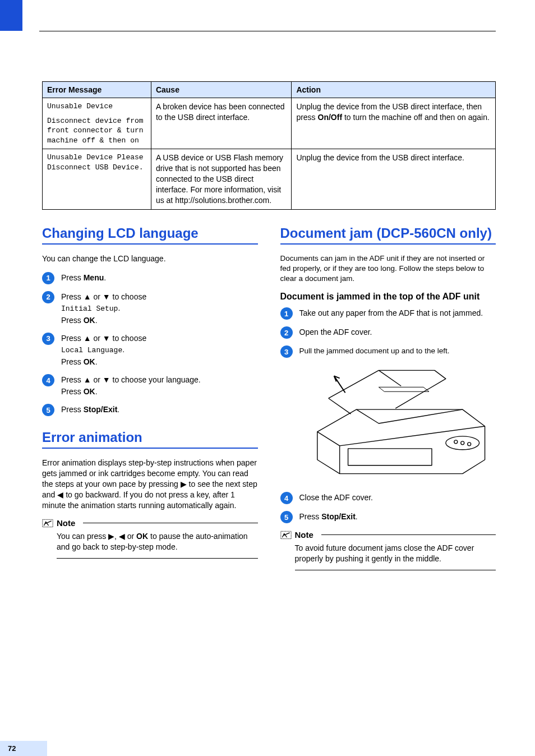  What do you see at coordinates (388, 498) in the screenshot?
I see `step-4: 4 Close the ADF cover.` at bounding box center [388, 498].